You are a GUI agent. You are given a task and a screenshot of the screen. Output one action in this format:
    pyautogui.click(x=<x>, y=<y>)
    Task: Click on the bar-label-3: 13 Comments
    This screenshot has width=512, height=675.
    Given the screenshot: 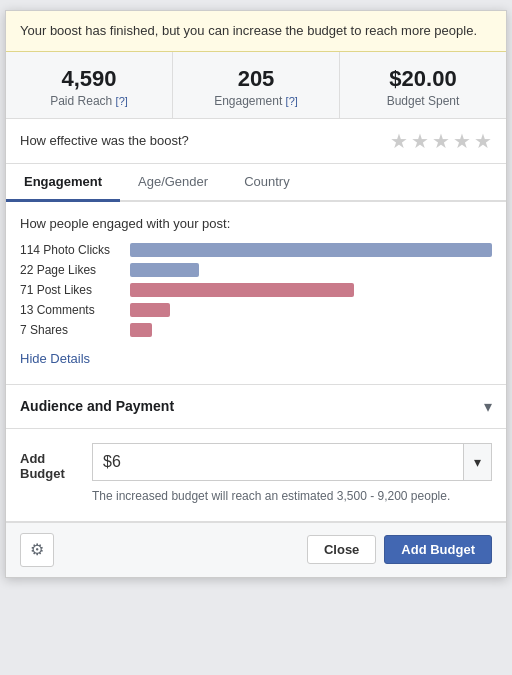 What is the action you would take?
    pyautogui.click(x=75, y=310)
    